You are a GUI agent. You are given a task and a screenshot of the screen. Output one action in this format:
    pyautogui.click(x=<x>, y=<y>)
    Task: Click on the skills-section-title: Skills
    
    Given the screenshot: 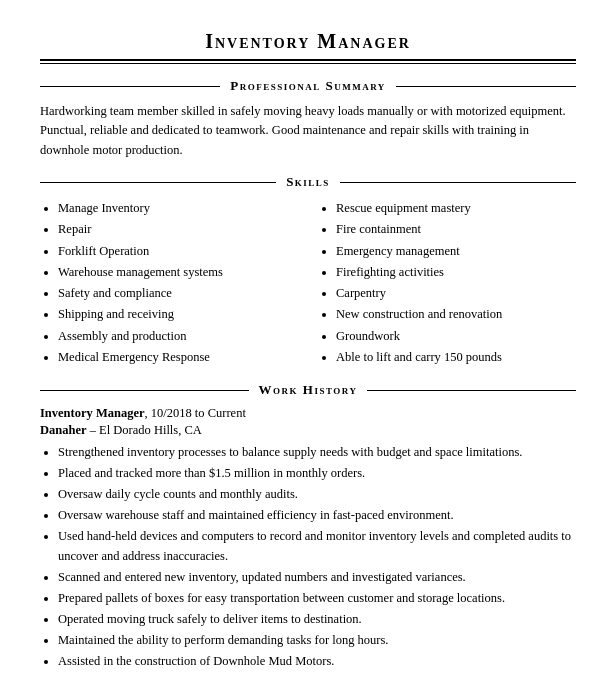 What is the action you would take?
    pyautogui.click(x=308, y=182)
    